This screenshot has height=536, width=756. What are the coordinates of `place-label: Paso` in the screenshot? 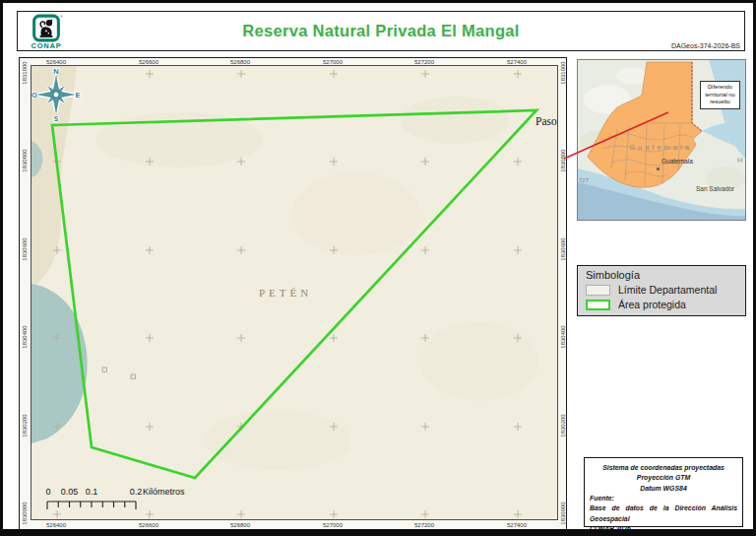 It's located at (546, 121).